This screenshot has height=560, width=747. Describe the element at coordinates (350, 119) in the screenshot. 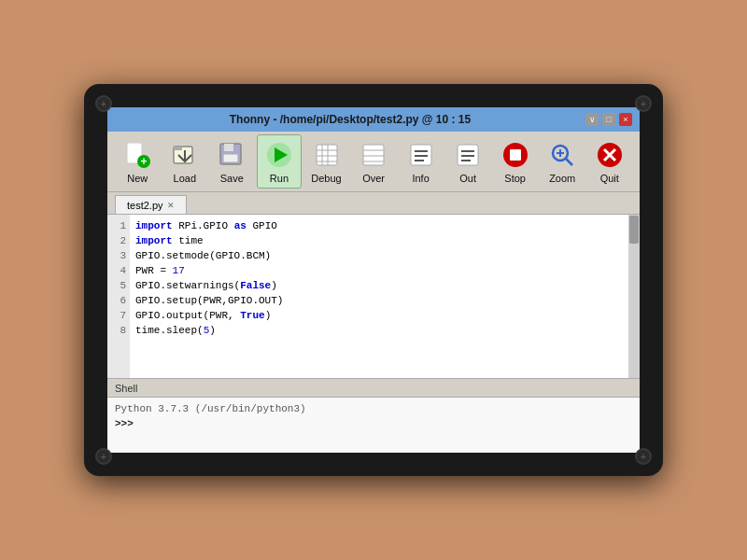

I see `window-title: Thonny - /home/pi/Desktop/test2.py @ 10 …` at that location.